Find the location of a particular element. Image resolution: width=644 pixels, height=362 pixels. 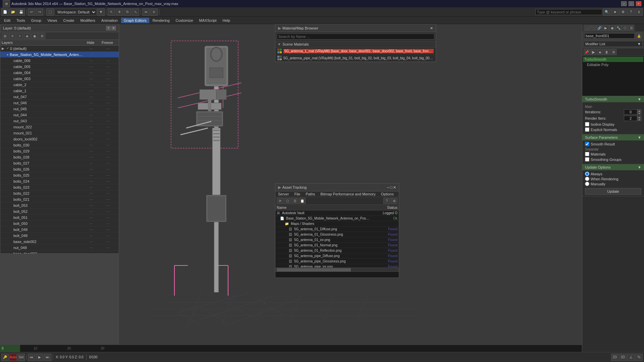

render-iters-input is located at coordinates (631, 118).